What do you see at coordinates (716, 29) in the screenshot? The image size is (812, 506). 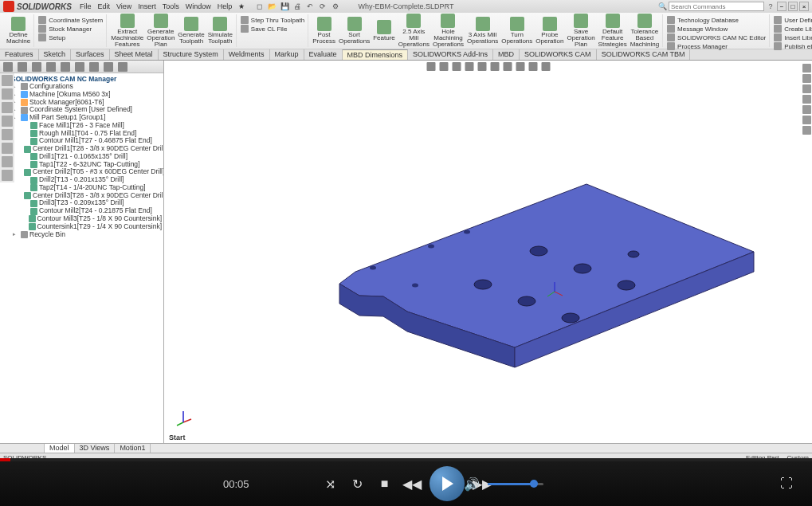 I see `right-link-1: Message Window` at bounding box center [716, 29].